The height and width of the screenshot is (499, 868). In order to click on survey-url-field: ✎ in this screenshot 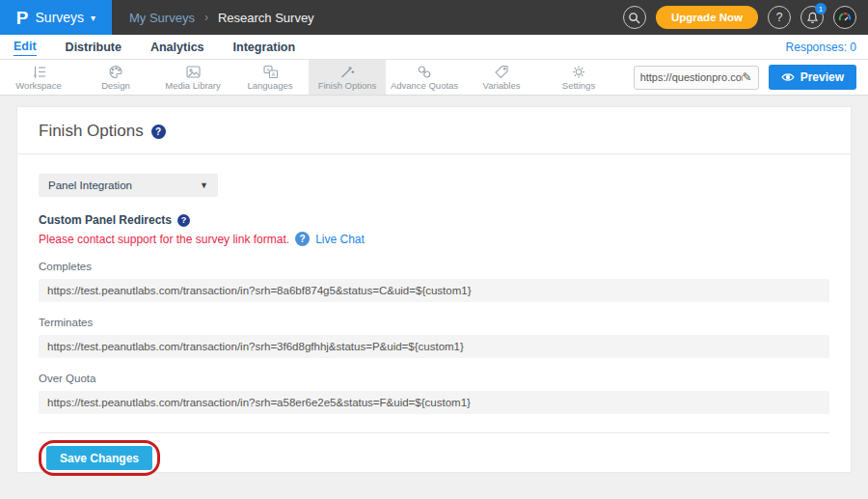, I will do `click(696, 77)`.